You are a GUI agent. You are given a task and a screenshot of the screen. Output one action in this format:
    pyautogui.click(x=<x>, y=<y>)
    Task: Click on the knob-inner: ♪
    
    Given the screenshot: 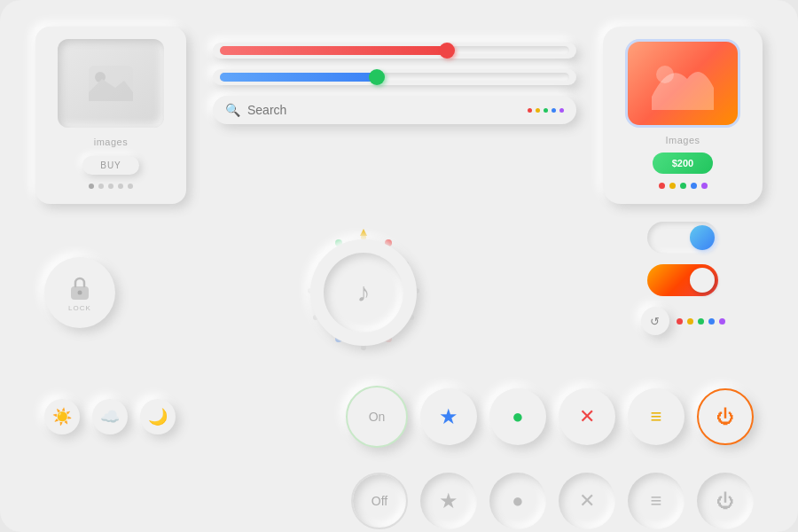 What is the action you would take?
    pyautogui.click(x=364, y=293)
    